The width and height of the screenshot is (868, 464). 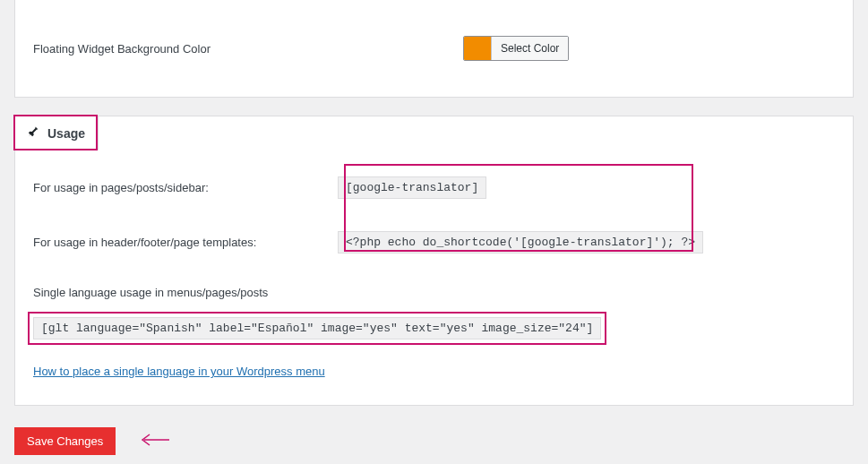 I want to click on arrow-annotation-icon, so click(x=154, y=441).